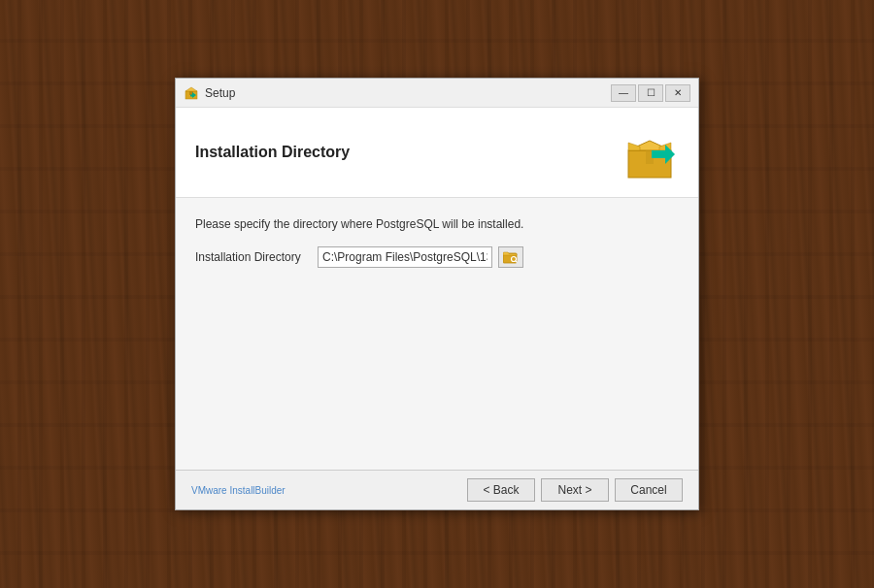  I want to click on minimize-button: —, so click(623, 93).